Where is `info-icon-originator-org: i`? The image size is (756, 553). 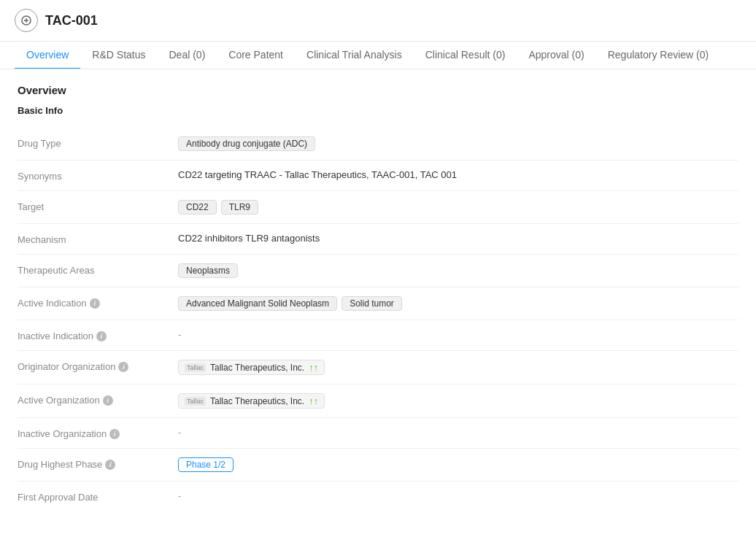
info-icon-originator-org: i is located at coordinates (123, 367).